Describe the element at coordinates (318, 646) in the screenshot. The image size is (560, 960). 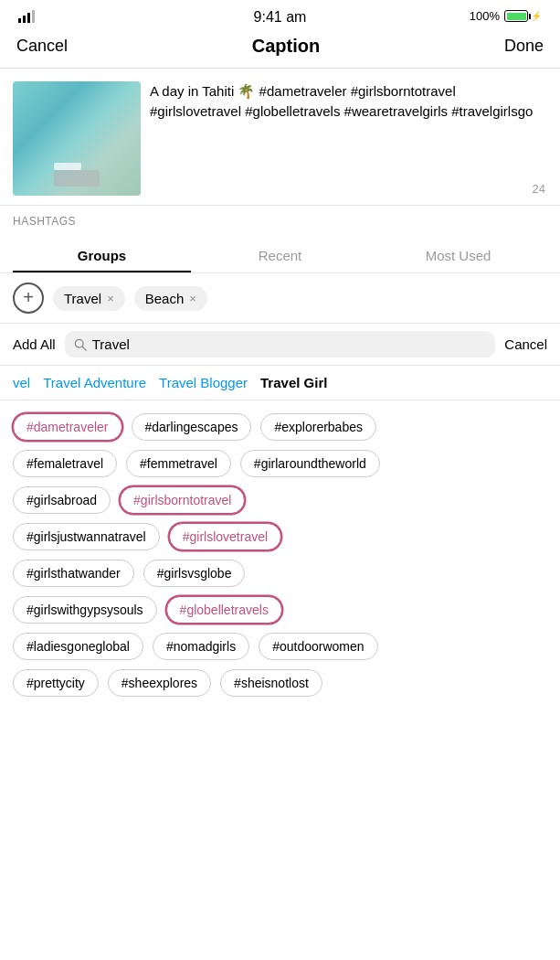
I see `hashtag-outdoorwomen: #outdoorwomen` at that location.